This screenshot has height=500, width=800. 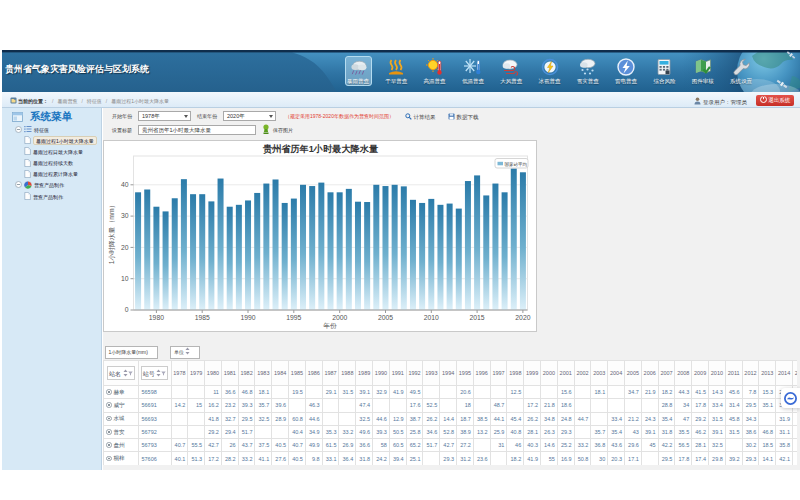 I want to click on svg-text: 国家站平均, so click(x=516, y=164).